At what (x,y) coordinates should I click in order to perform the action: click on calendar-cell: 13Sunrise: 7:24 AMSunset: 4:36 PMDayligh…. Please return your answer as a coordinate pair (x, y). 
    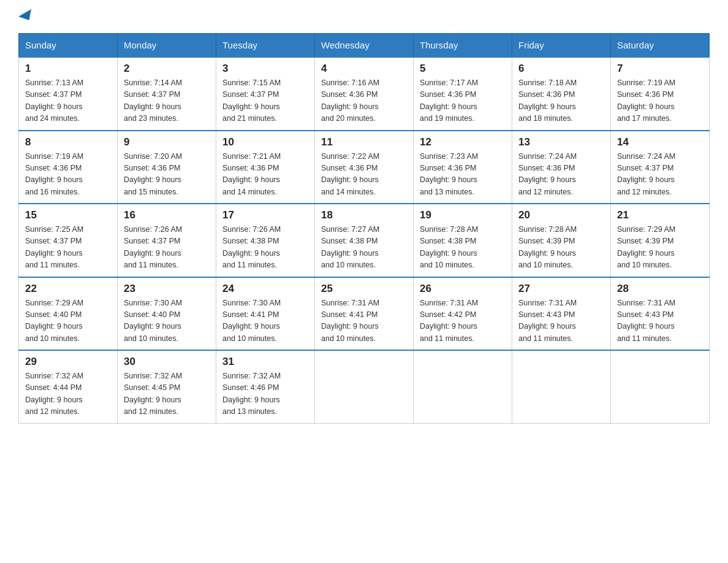
    Looking at the image, I should click on (561, 167).